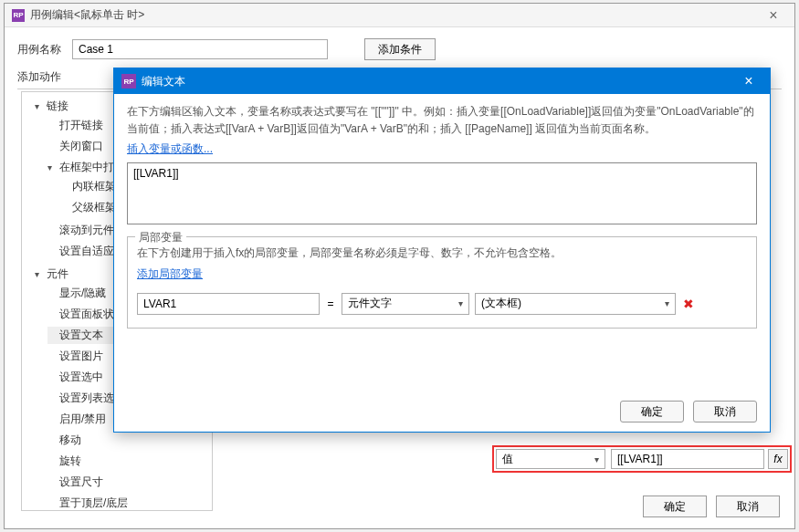 The image size is (799, 532). Describe the element at coordinates (748, 506) in the screenshot. I see `main-cancel-button: 取消` at that location.